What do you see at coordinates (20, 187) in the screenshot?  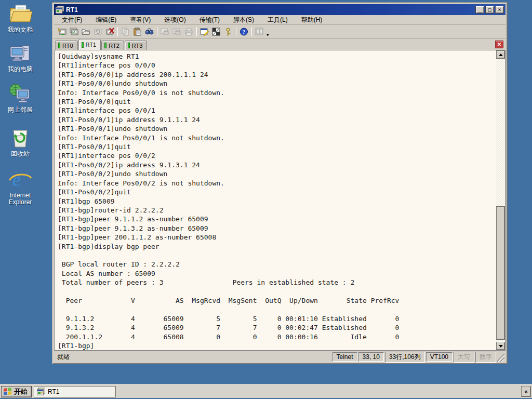 I see `desktop-icon-internet-explorer: e Internet Explorer` at bounding box center [20, 187].